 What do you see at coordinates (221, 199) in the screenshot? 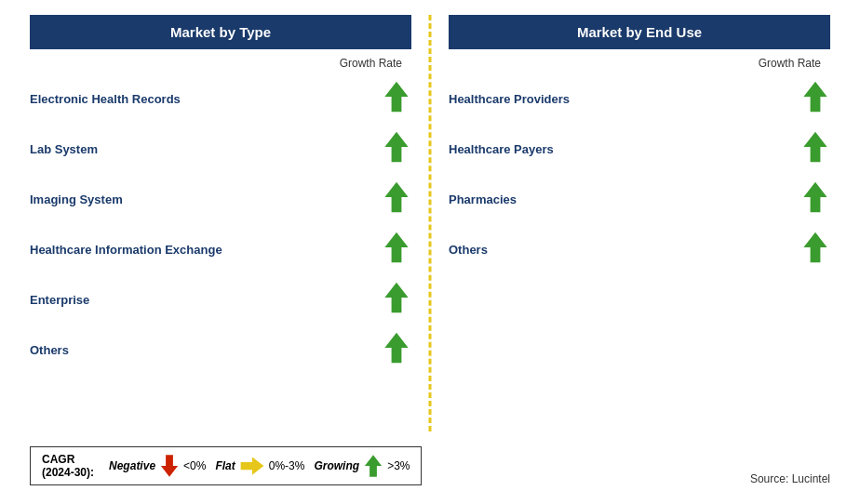
I see `list-item: Imaging System` at bounding box center [221, 199].